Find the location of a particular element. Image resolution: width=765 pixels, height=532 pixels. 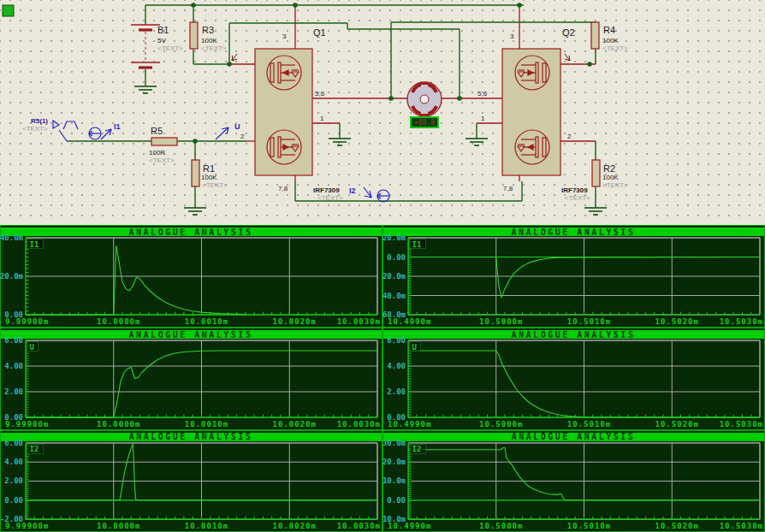

analysis-panel-i2-right: ANALOGUE ANALYSIS30.0m20.0m10.0m0.00-10.… is located at coordinates (573, 481).